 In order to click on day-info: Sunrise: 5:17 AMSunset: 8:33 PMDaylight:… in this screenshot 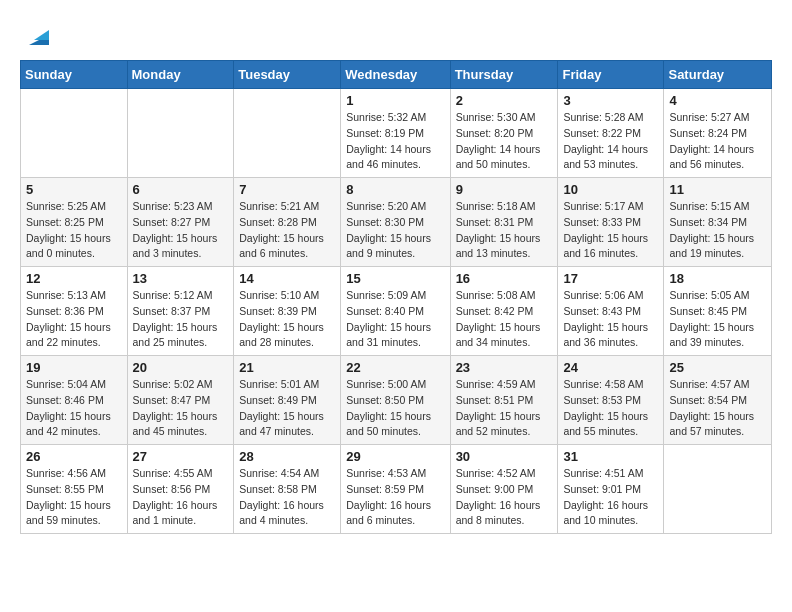, I will do `click(610, 230)`.